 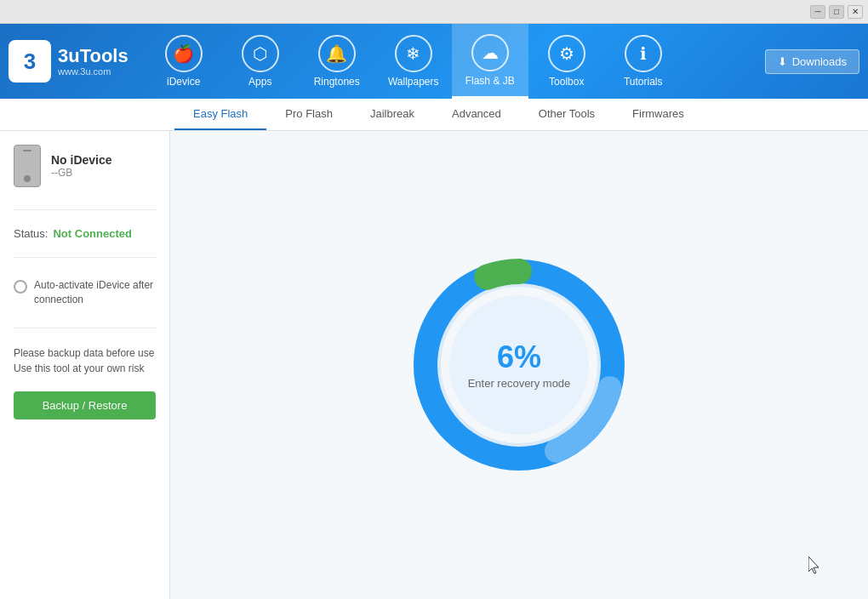 I want to click on nav-icons: 🍎 iDevice ⬡ Apps 🔔 Ringtones ❄ Wallpaper…, so click(x=455, y=61).